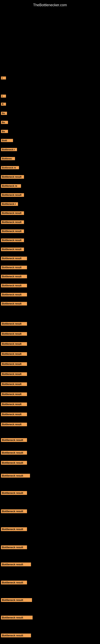 The width and height of the screenshot is (100, 644). Describe the element at coordinates (14, 374) in the screenshot. I see `bottleneck-label-c6: Bottleneck result` at that location.